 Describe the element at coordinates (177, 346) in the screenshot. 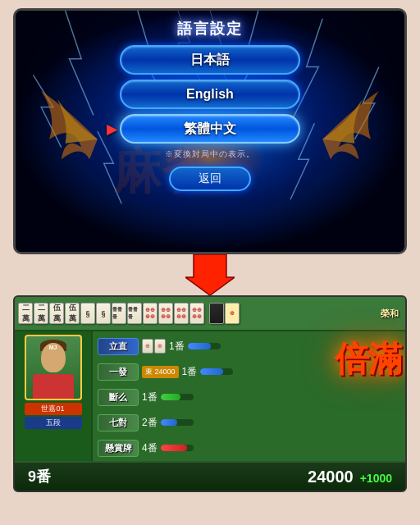

I see `riichi-rank: 1番` at that location.